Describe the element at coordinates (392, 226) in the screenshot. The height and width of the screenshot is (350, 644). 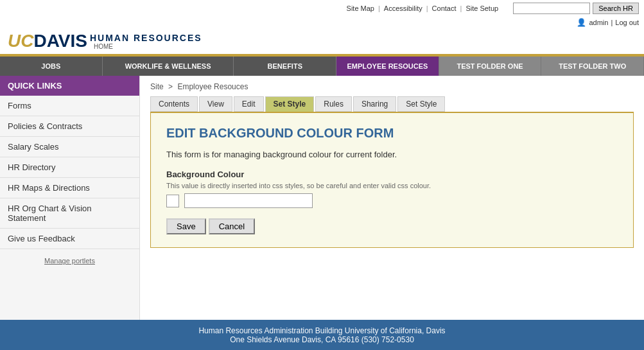
I see `form-buttons: Save Cancel` at that location.